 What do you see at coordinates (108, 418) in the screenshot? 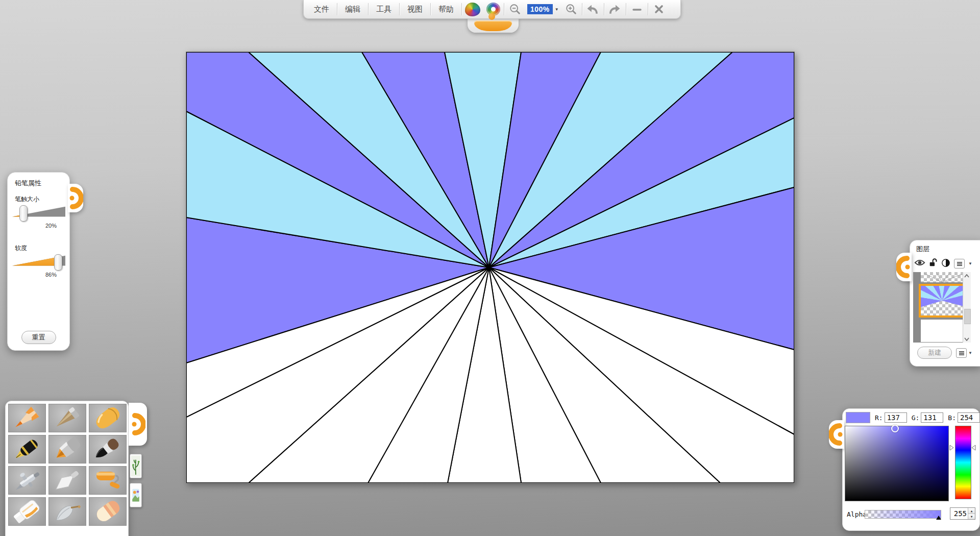
I see `crayon-icon` at bounding box center [108, 418].